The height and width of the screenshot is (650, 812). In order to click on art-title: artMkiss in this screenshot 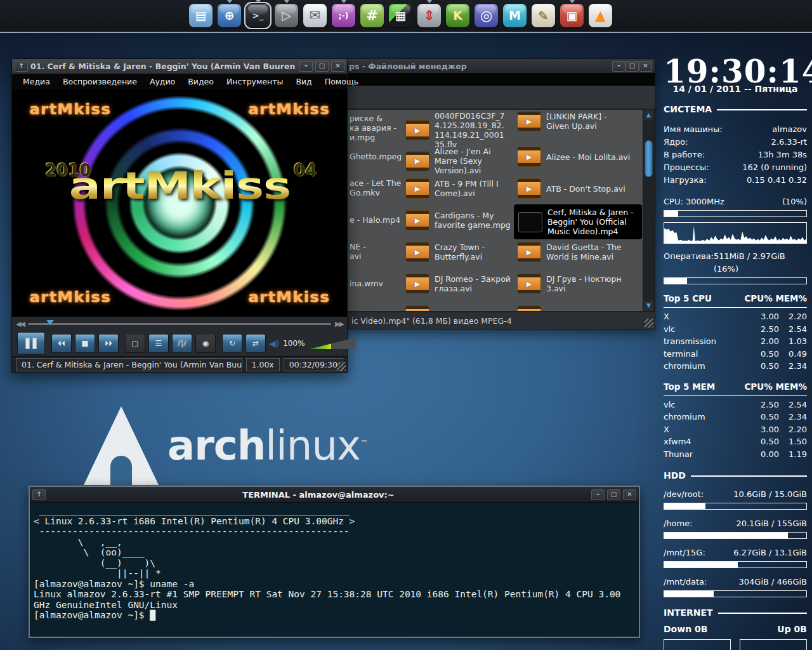, I will do `click(179, 186)`.